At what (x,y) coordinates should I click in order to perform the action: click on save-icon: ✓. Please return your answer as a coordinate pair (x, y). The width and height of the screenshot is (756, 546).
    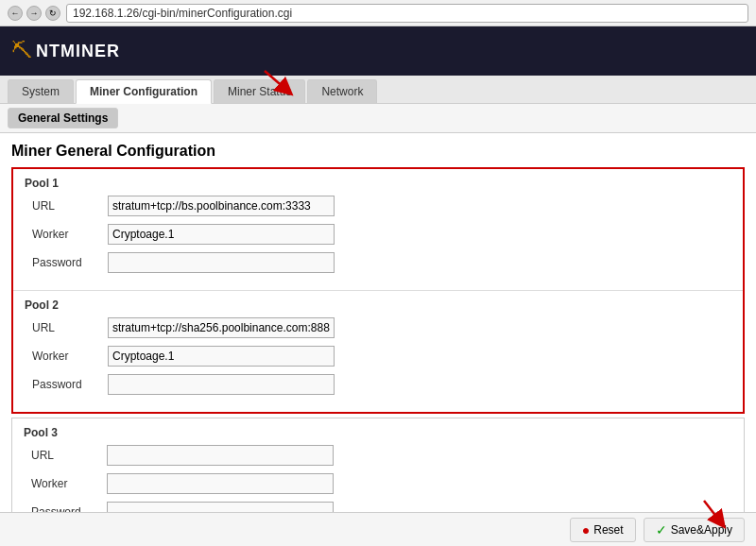
    Looking at the image, I should click on (662, 530).